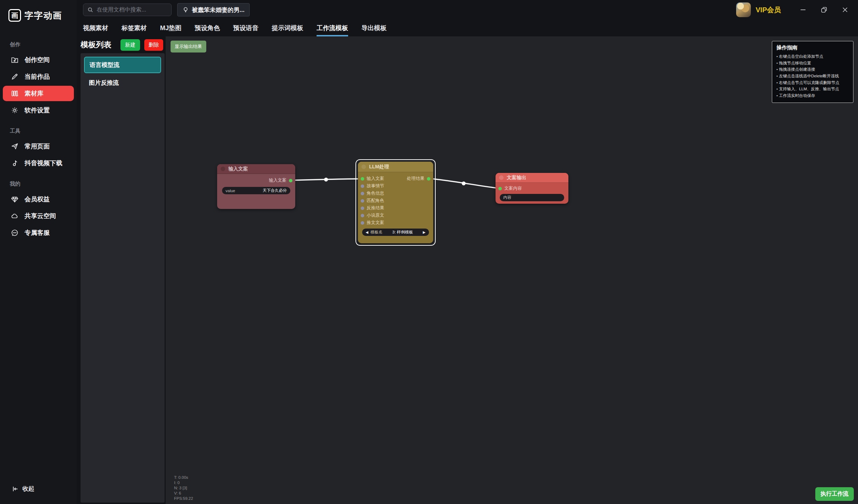 The height and width of the screenshot is (504, 858). Describe the element at coordinates (812, 83) in the screenshot. I see `guide-item: 右键点击节点可以克隆或删除节点` at that location.